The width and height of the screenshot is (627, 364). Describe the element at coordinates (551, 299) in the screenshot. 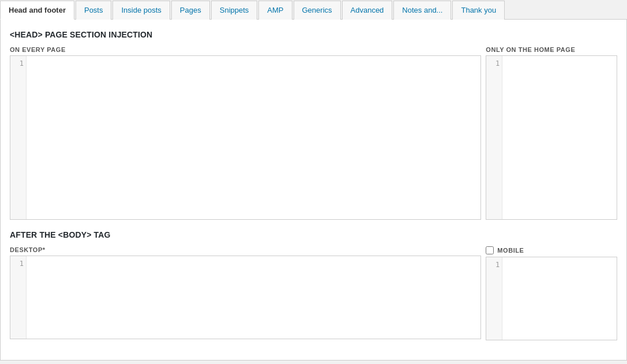

I see `body-mobile-editor: 1` at that location.